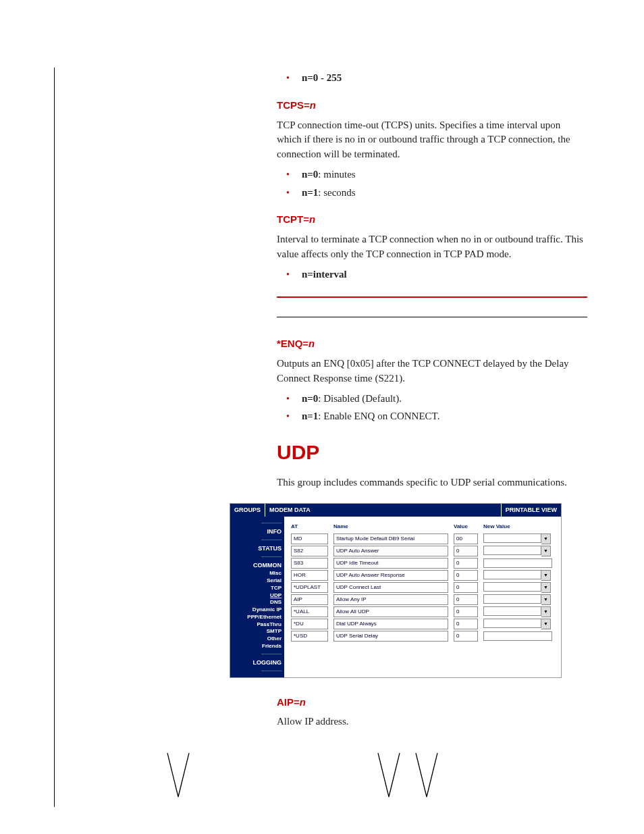 Image resolution: width=644 pixels, height=834 pixels. What do you see at coordinates (423, 563) in the screenshot?
I see `table-row: S83UDP Idle Timeout0` at bounding box center [423, 563].